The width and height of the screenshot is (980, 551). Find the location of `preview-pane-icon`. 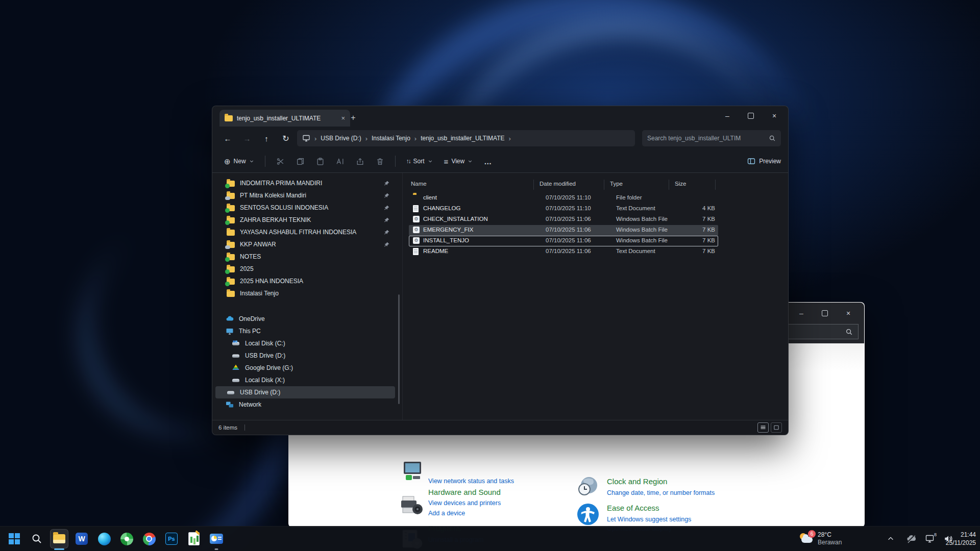

preview-pane-icon is located at coordinates (751, 161).